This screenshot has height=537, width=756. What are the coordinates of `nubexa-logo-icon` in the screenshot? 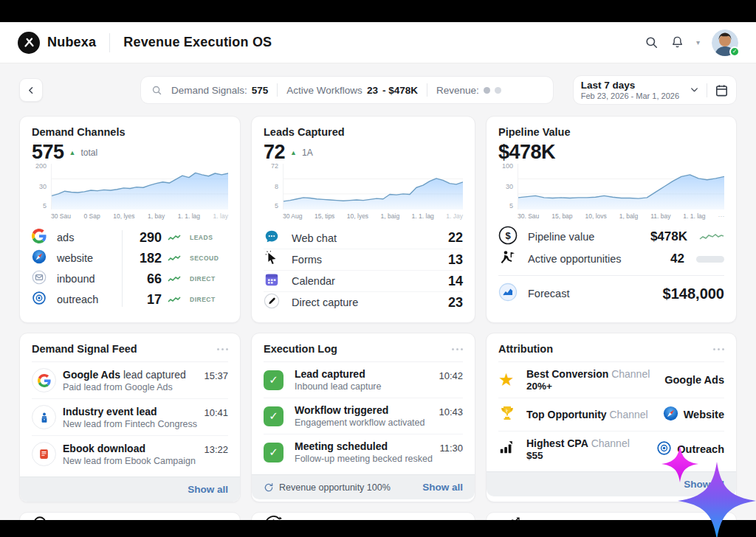 It's located at (29, 43).